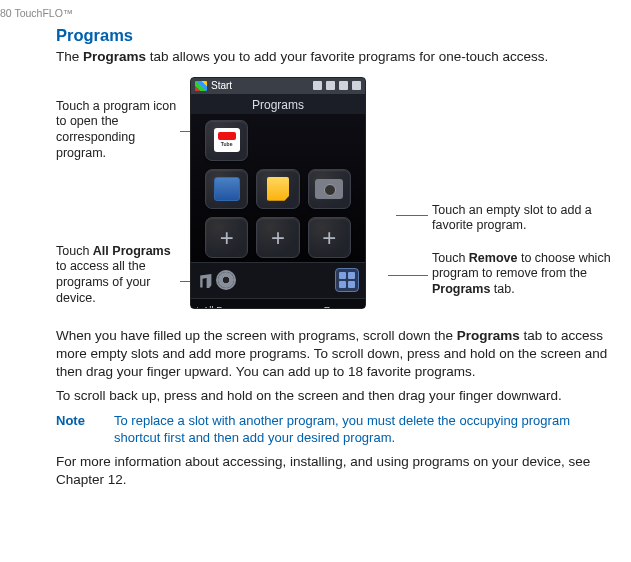  I want to click on cl-bl-bold: All Programs, so click(132, 251).